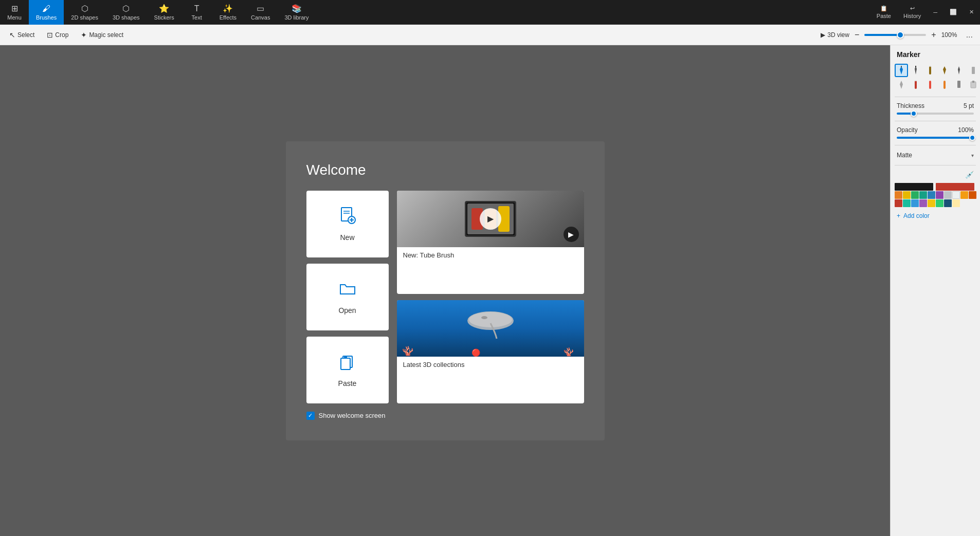 This screenshot has height=536, width=980. What do you see at coordinates (884, 12) in the screenshot?
I see `paste-button: 📋 Paste` at bounding box center [884, 12].